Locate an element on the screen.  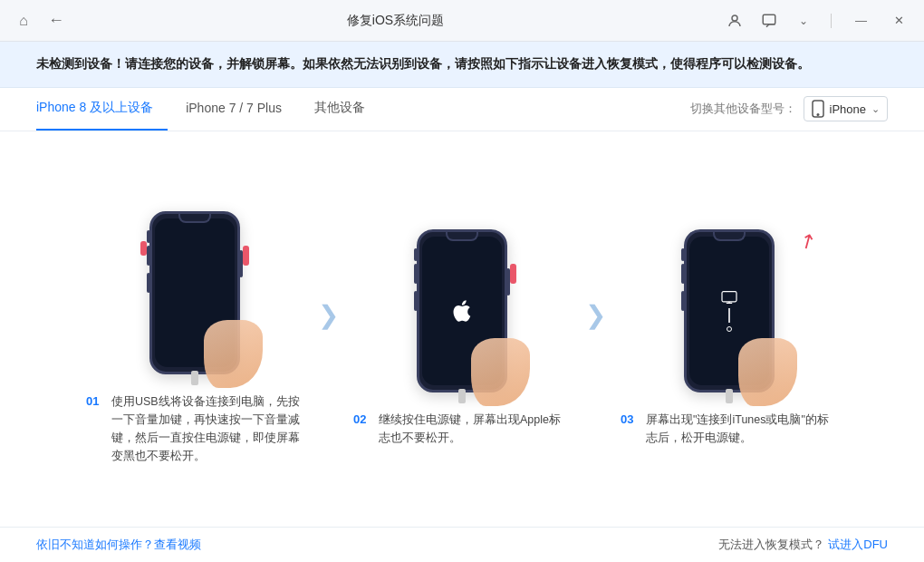
home-icon: ⌂ is located at coordinates (24, 21).